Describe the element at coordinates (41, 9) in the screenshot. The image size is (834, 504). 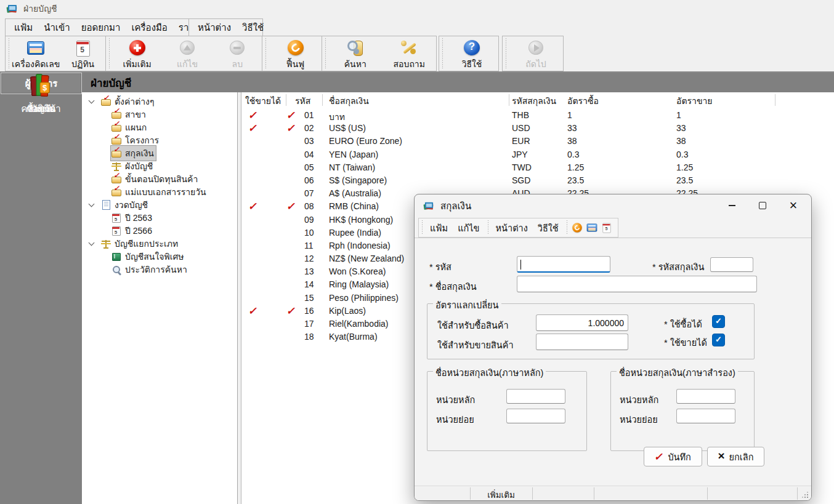
I see `window-title: ฝ่ายบัญชี` at that location.